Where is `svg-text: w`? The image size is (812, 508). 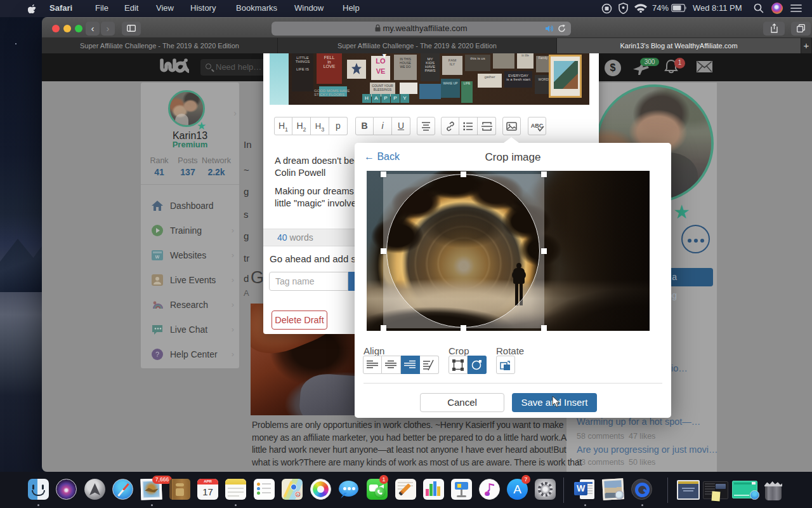 svg-text: w is located at coordinates (157, 257).